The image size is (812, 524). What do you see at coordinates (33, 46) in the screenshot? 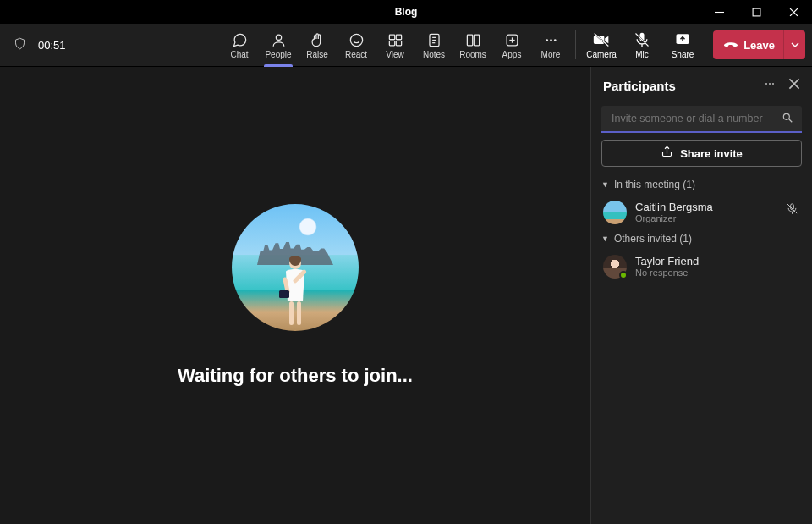
I see `timer-region: 00:51` at bounding box center [33, 46].